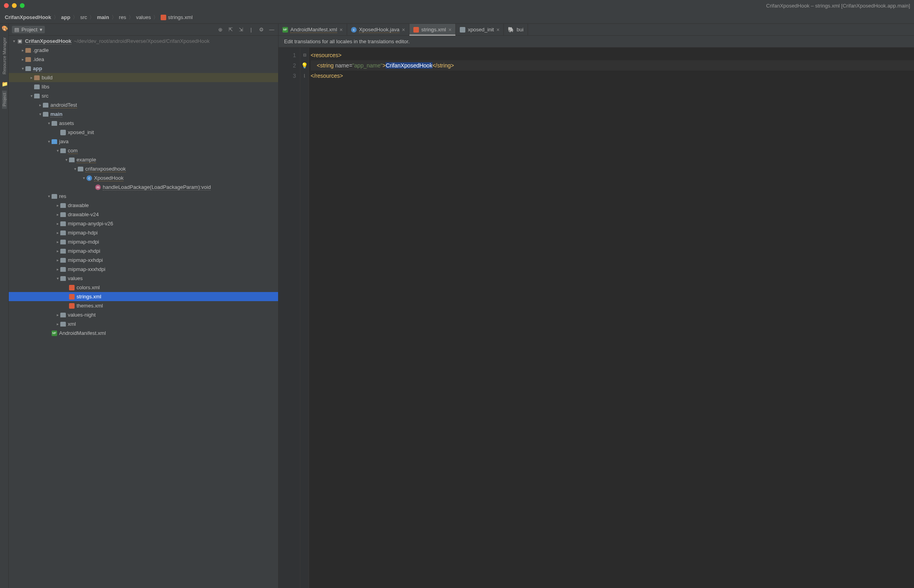 The height and width of the screenshot is (588, 914). Describe the element at coordinates (6, 6) in the screenshot. I see `close-window-button` at that location.